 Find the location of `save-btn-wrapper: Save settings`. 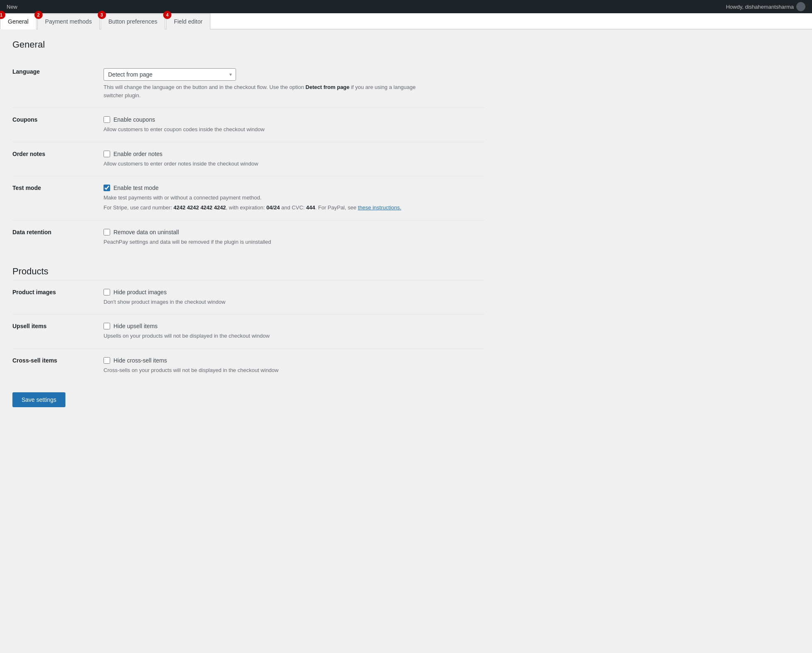

save-btn-wrapper: Save settings is located at coordinates (248, 406).